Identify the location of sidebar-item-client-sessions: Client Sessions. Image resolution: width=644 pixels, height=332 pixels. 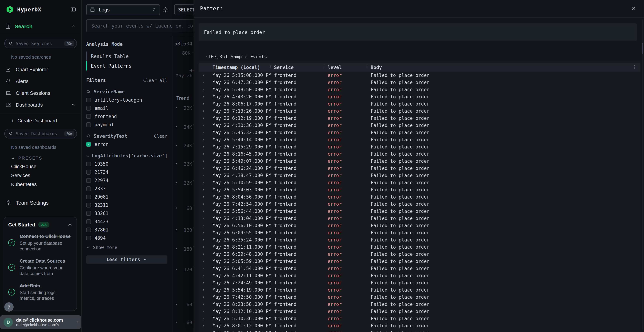
(40, 93).